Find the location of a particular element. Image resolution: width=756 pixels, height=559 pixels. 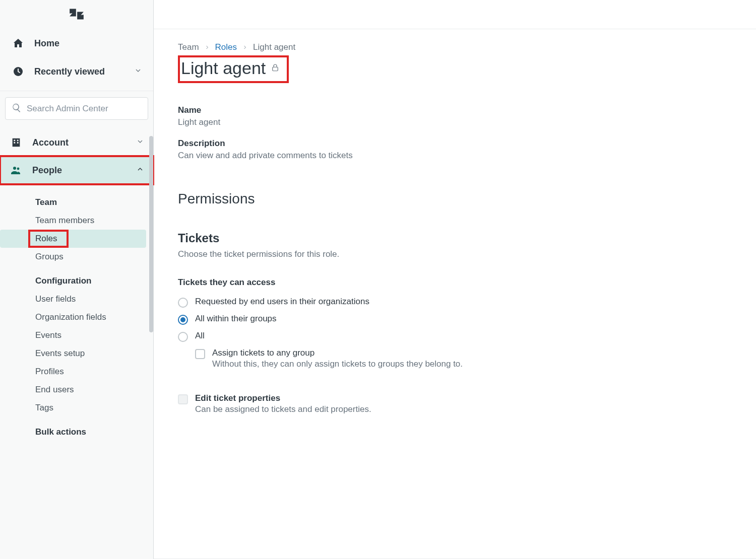

people-icon is located at coordinates (16, 170).